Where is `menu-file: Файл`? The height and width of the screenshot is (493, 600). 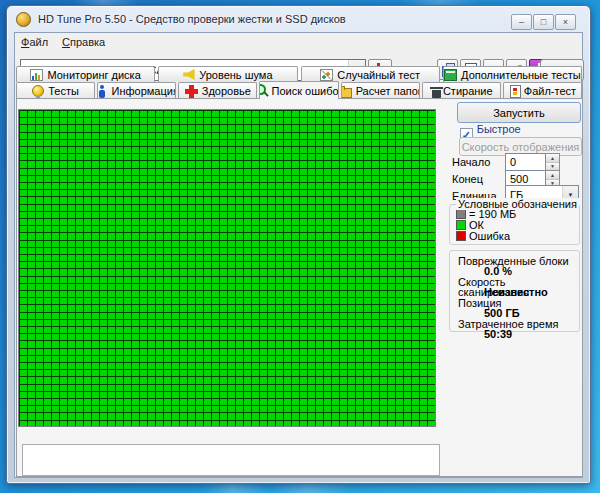 menu-file: Файл is located at coordinates (34, 42).